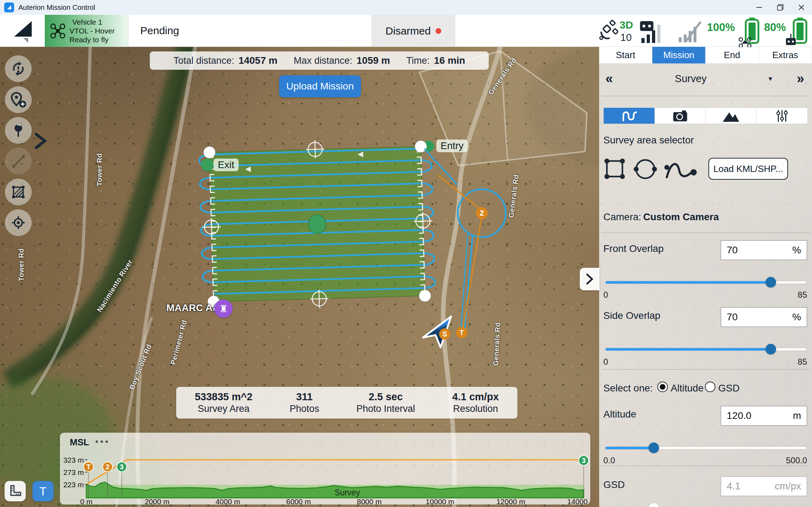  Describe the element at coordinates (680, 116) in the screenshot. I see `tab-camera` at that location.